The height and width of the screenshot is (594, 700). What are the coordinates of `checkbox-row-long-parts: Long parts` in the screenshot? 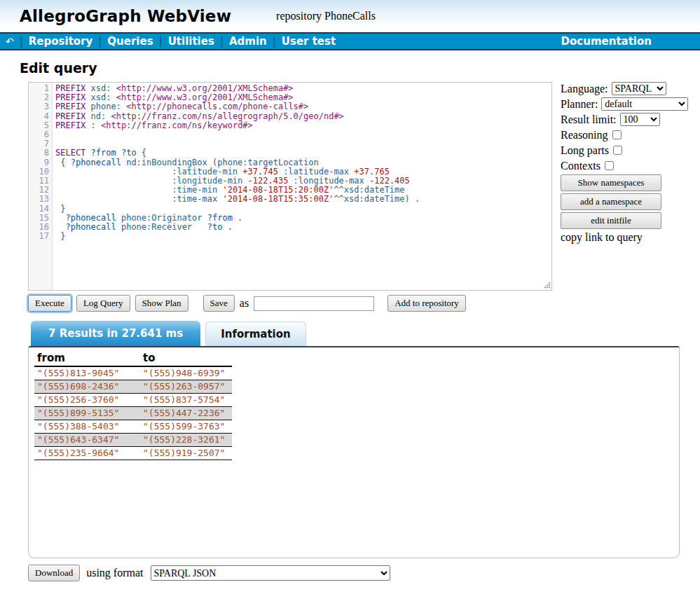 It's located at (629, 150).